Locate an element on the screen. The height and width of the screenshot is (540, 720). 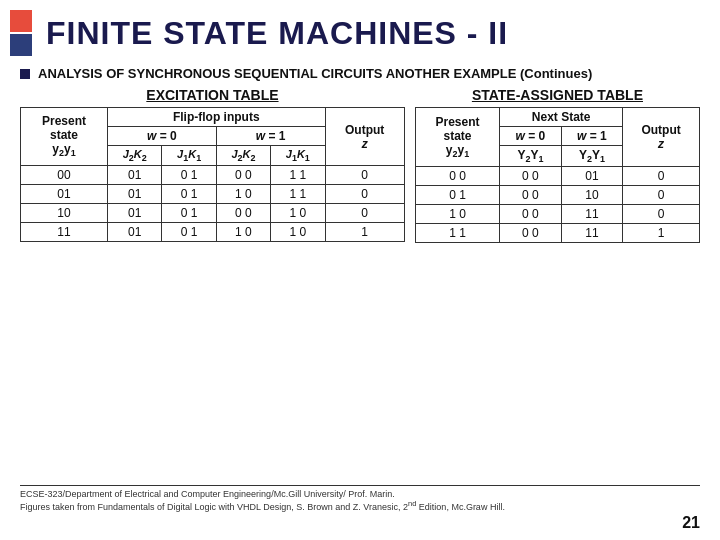
exc-w1-header: w = 1 is located at coordinates (270, 136).